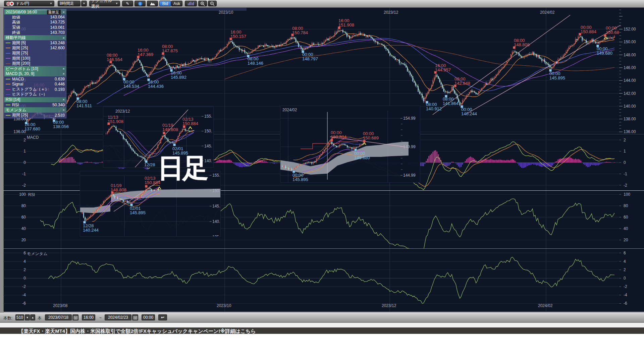 The image size is (644, 362). I want to click on tick-chart-button, so click(191, 3).